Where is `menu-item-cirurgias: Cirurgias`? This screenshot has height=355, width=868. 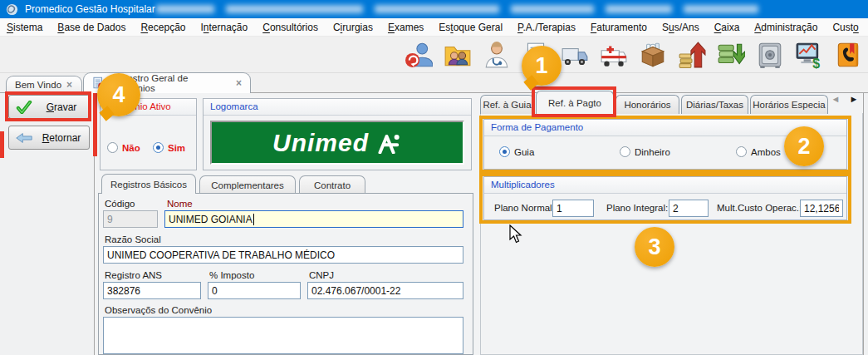 menu-item-cirurgias: Cirurgias is located at coordinates (353, 27).